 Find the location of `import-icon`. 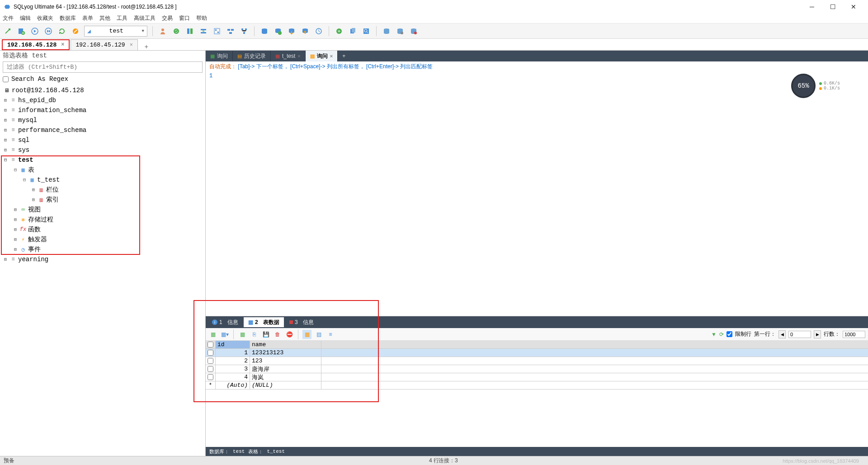

import-icon is located at coordinates (292, 31).